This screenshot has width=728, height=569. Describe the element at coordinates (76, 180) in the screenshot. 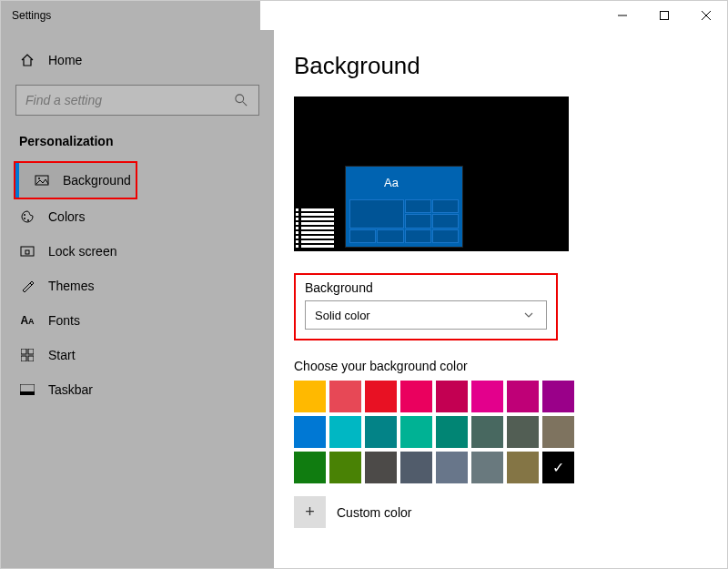

I see `nav-item-background: Background` at that location.